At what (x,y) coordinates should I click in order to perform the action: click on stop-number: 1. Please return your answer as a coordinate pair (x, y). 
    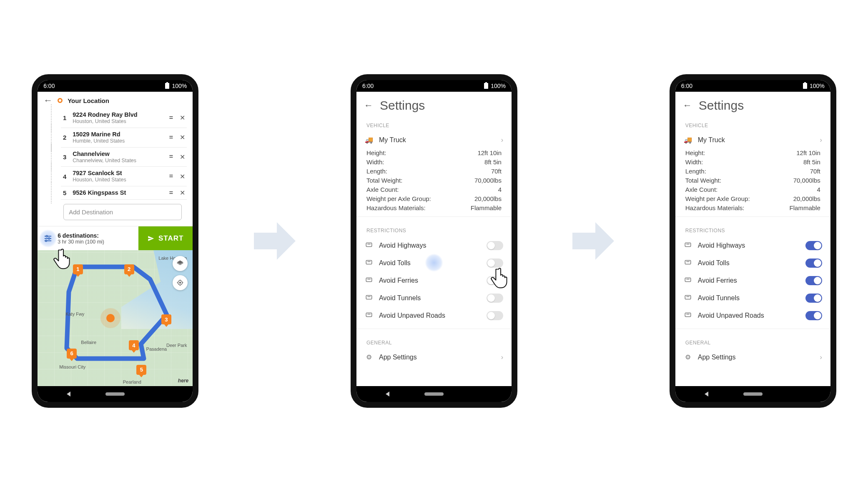
    Looking at the image, I should click on (65, 118).